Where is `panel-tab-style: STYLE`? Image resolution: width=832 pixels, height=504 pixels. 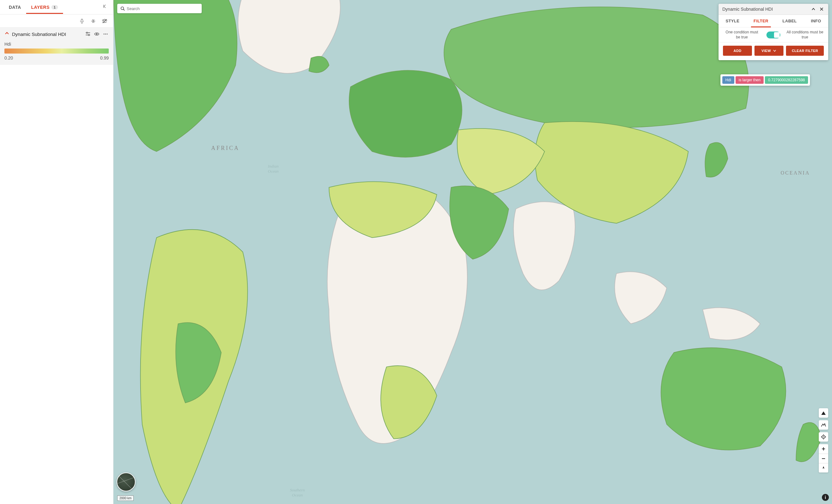 panel-tab-style: STYLE is located at coordinates (732, 21).